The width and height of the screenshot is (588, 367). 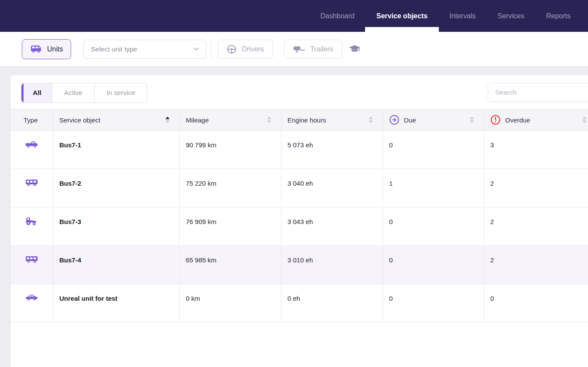 What do you see at coordinates (299, 188) in the screenshot?
I see `table-row-bus7-2: Bus7-275 220 km3 040 eh12` at bounding box center [299, 188].